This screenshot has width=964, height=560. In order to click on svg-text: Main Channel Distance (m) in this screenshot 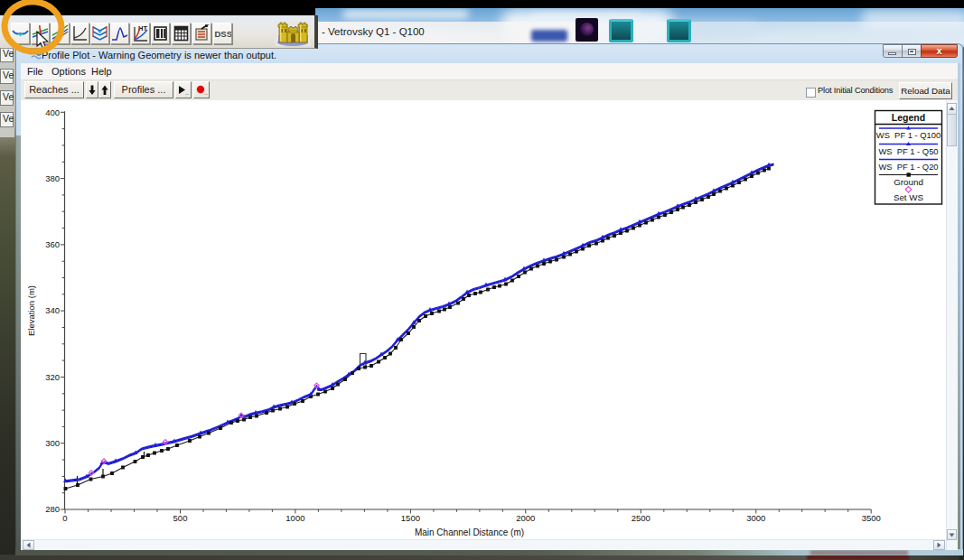, I will do `click(470, 533)`.